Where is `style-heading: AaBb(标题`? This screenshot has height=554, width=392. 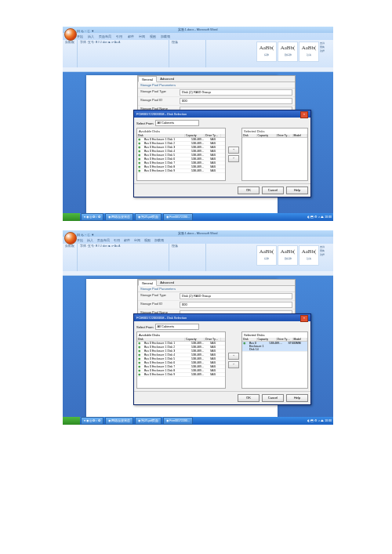
style-heading: AaBb(标题 is located at coordinates (267, 52).